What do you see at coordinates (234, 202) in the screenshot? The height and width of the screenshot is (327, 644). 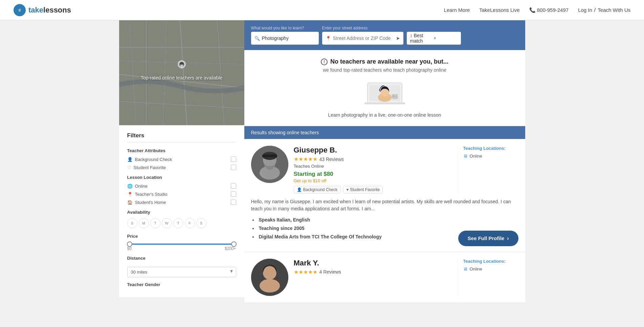 I see `students-home-checkbox` at bounding box center [234, 202].